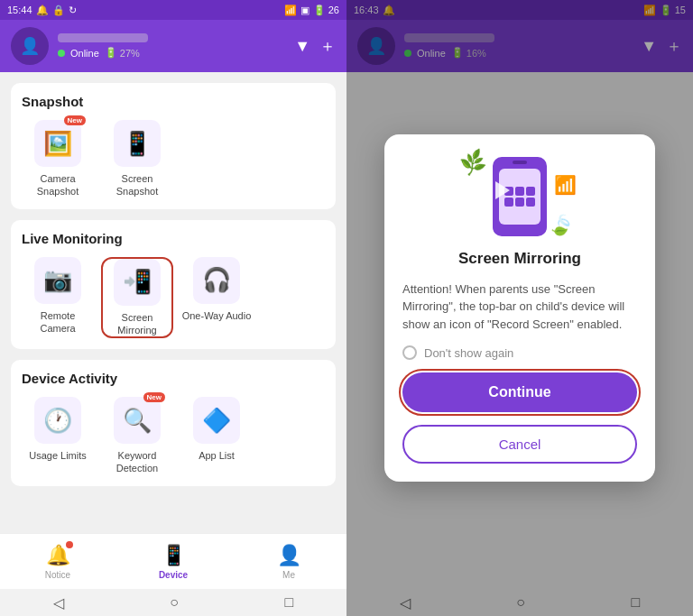  What do you see at coordinates (217, 437) in the screenshot?
I see `app-list-item: 🔷 App List` at bounding box center [217, 437].